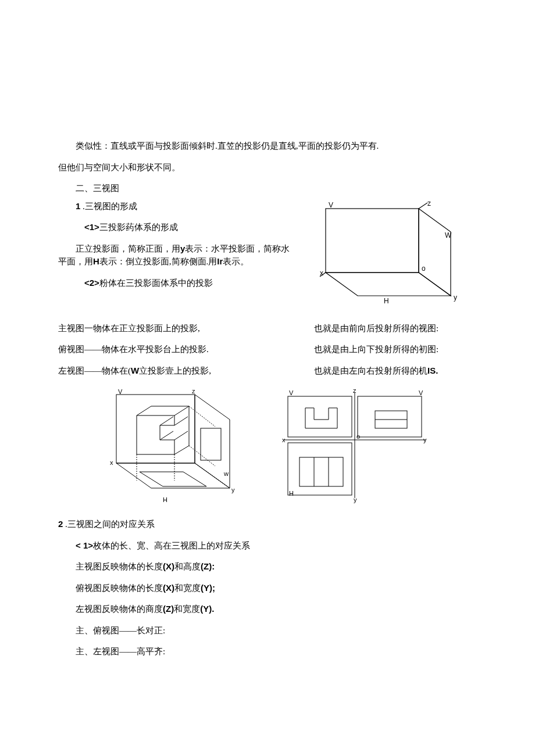 This screenshot has height=756, width=535. What do you see at coordinates (268, 546) in the screenshot?
I see `heading-2-1: < 1>枚体的长、宽、高在三视图上的对应关系` at bounding box center [268, 546].